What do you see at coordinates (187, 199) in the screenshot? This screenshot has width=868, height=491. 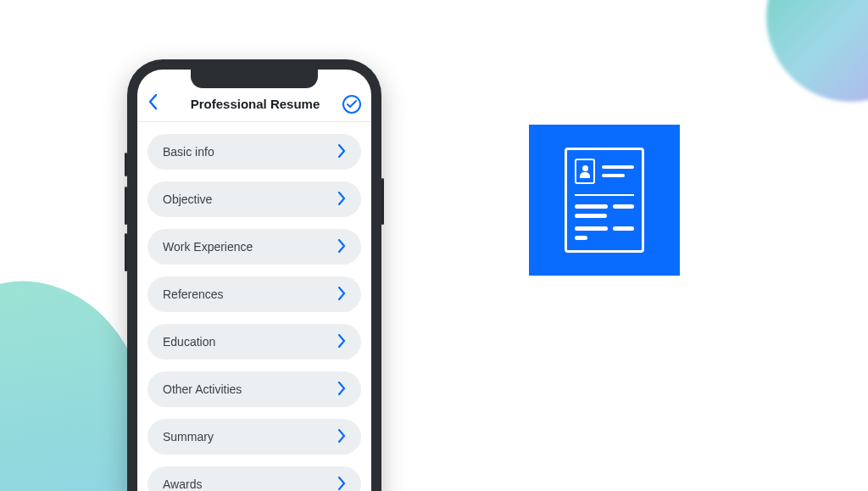 I see `menu-item-label: Objective` at bounding box center [187, 199].